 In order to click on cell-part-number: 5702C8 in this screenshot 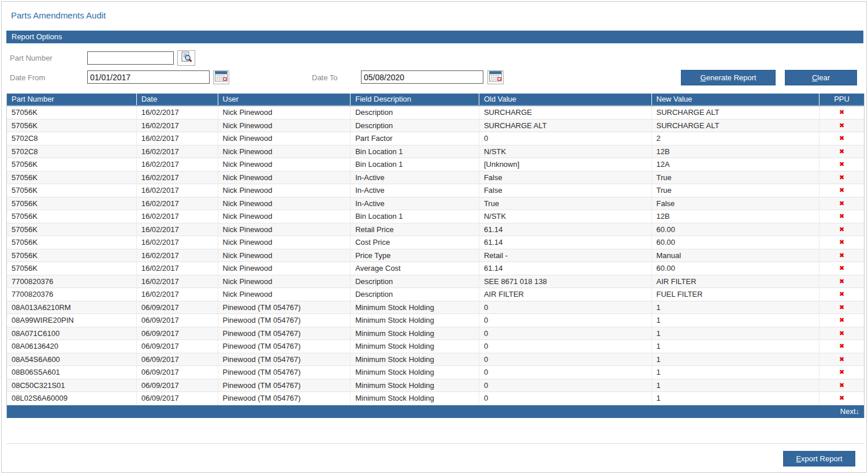, I will do `click(72, 152)`.